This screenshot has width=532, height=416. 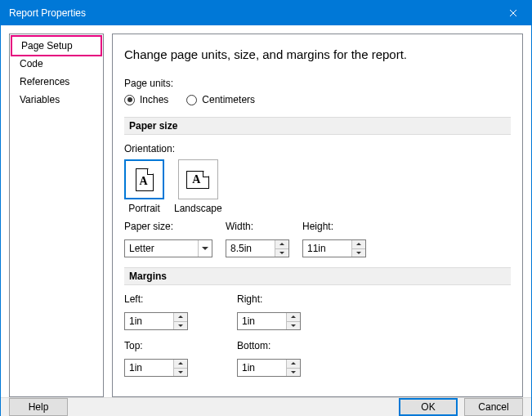 I want to click on page-units-label: Page units:, so click(x=317, y=83).